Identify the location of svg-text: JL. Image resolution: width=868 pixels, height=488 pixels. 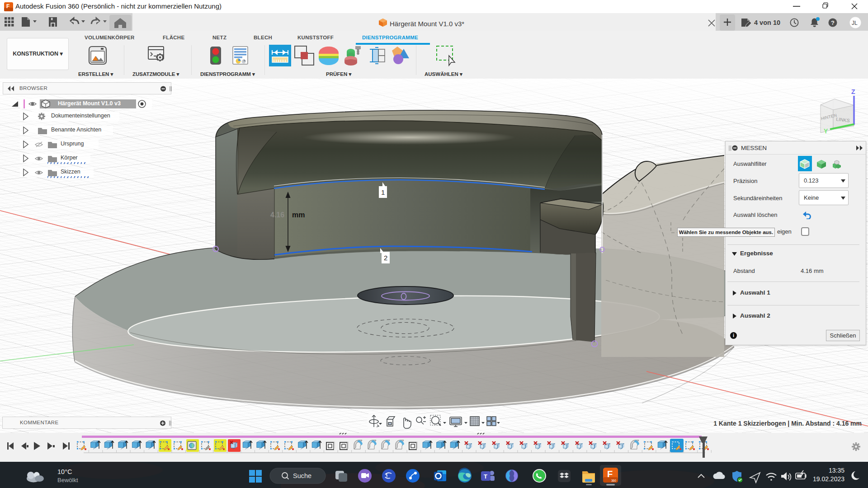
(854, 23).